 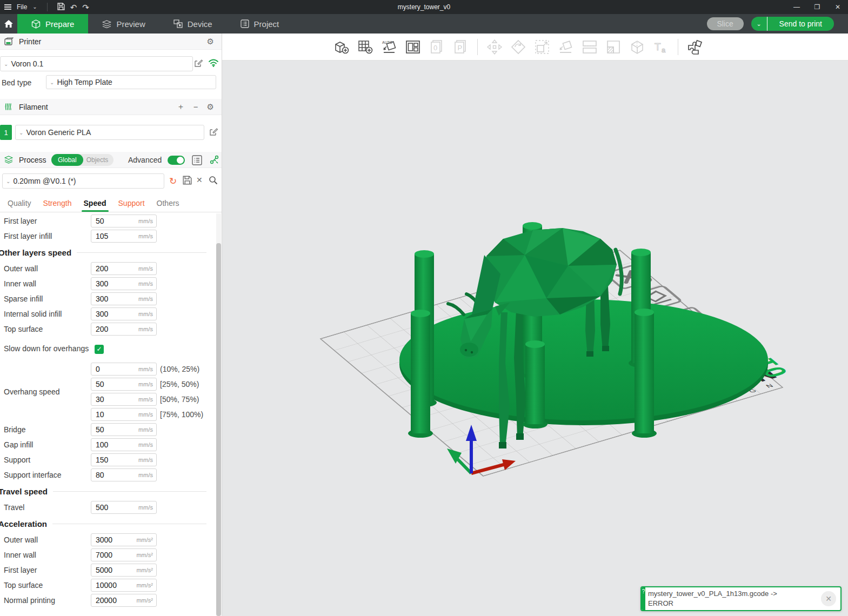 What do you see at coordinates (124, 445) in the screenshot?
I see `value-input: 100mm/s` at bounding box center [124, 445].